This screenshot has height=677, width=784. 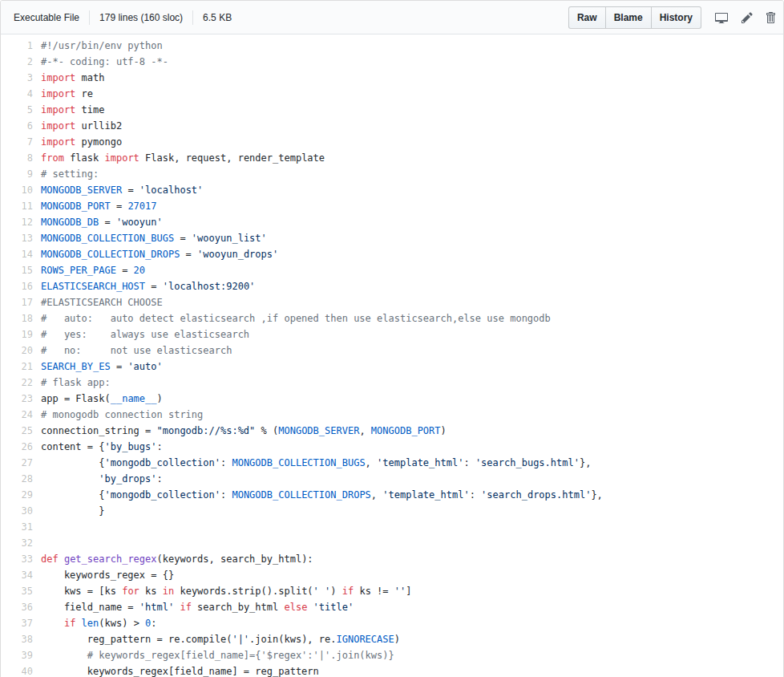 What do you see at coordinates (392, 206) in the screenshot?
I see `code-line: 11MONGODB_PORT = 27017` at bounding box center [392, 206].